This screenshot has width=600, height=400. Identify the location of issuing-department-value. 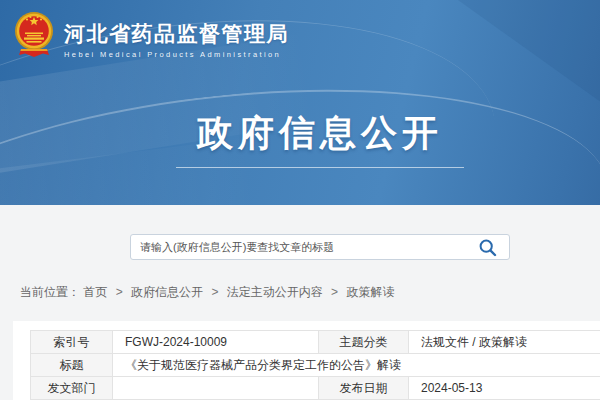
(216, 388).